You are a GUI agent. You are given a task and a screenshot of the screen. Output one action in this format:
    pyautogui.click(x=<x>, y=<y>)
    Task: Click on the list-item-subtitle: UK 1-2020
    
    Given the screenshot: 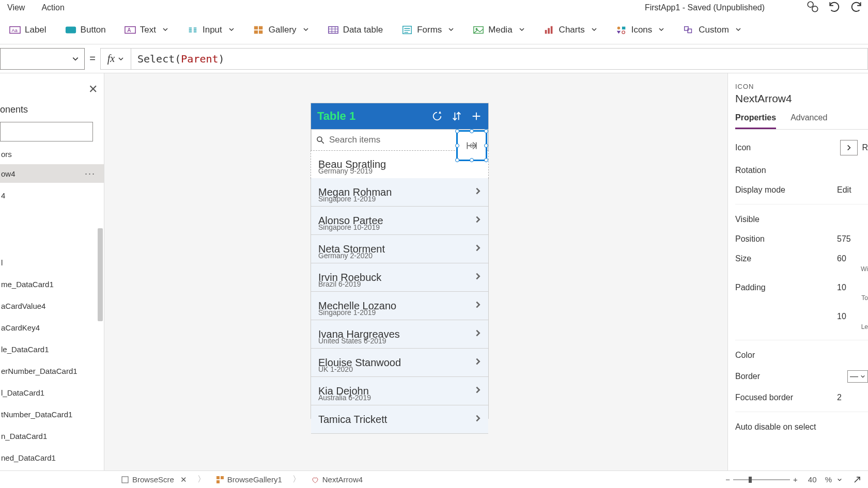 What is the action you would take?
    pyautogui.click(x=336, y=369)
    